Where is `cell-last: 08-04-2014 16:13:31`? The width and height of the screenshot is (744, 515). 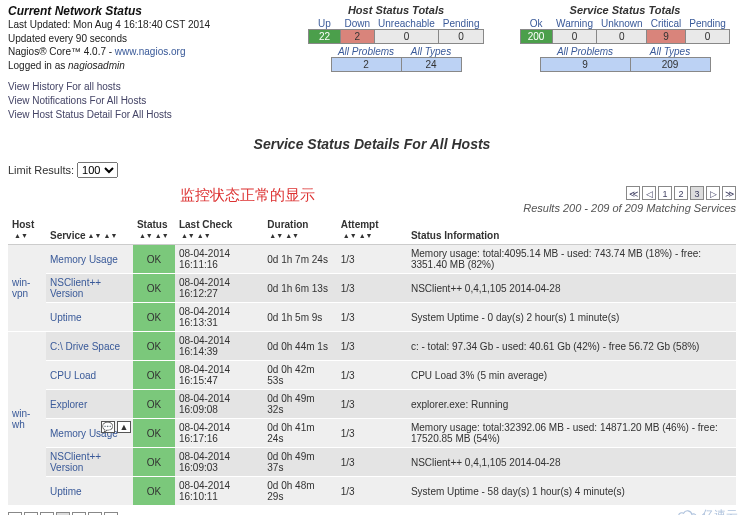 cell-last: 08-04-2014 16:13:31 is located at coordinates (219, 318).